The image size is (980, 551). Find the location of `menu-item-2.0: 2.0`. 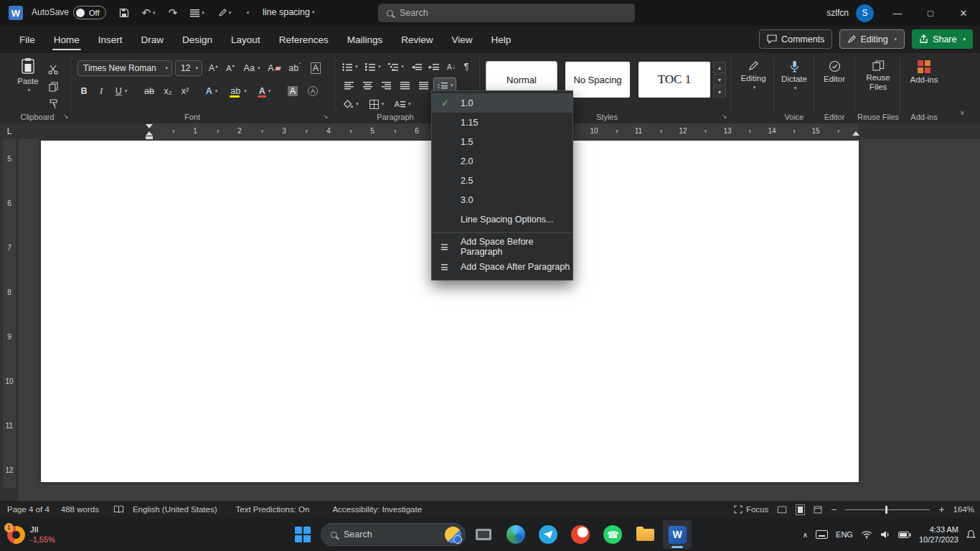

menu-item-2.0: 2.0 is located at coordinates (502, 161).